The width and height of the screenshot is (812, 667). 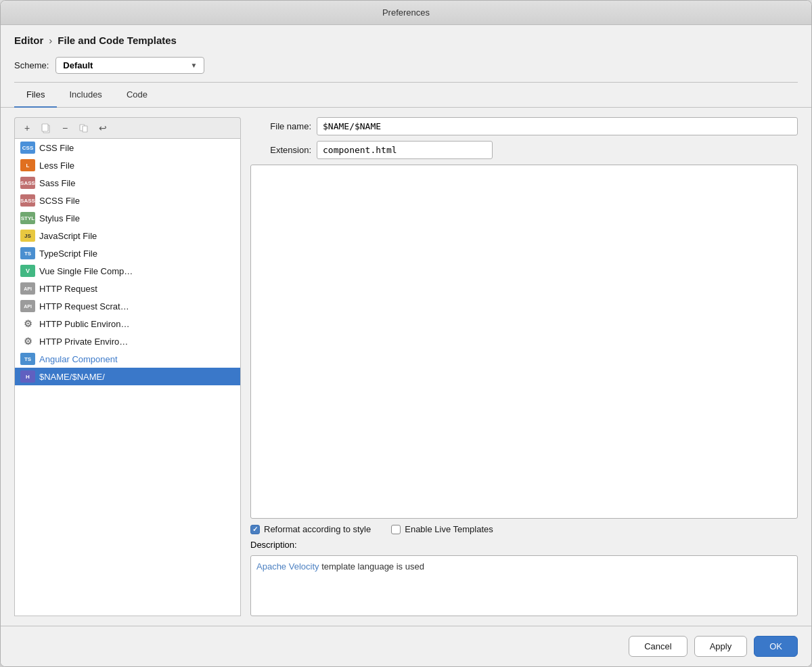 What do you see at coordinates (84, 341) in the screenshot?
I see `file-item-label: HTTP Private Enviro…` at bounding box center [84, 341].